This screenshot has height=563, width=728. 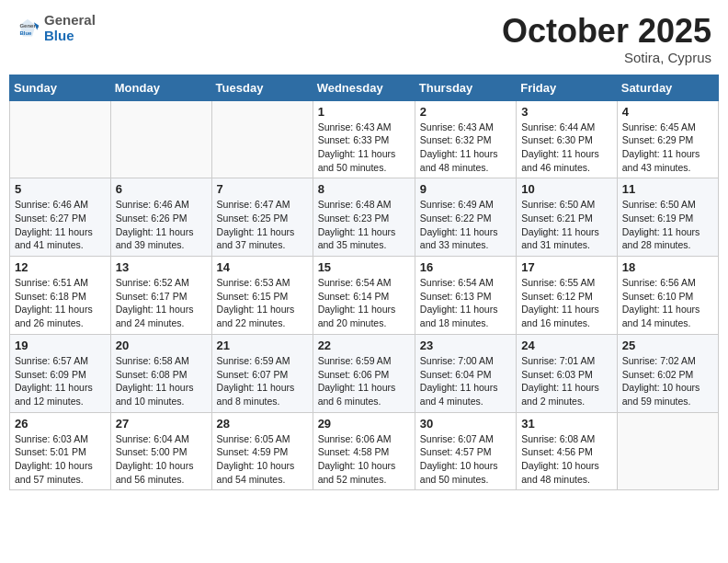 I want to click on title-block: October 2025 Sotira, Cyprus, so click(x=607, y=39).